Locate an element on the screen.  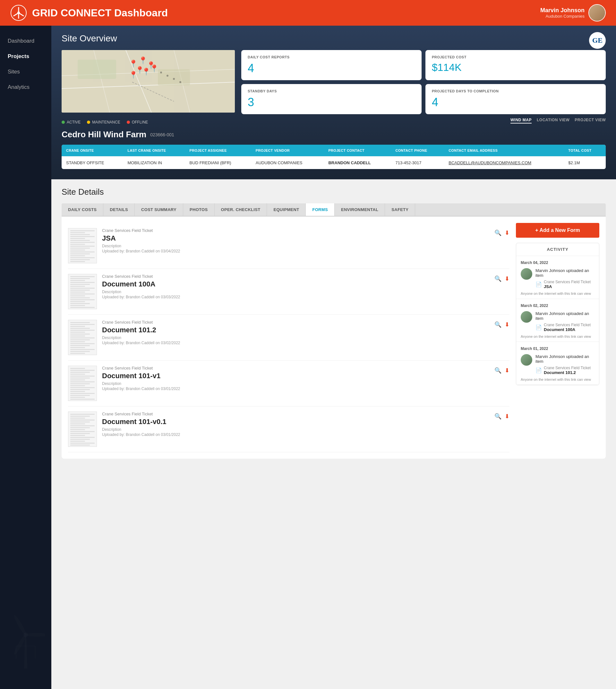
tab-photos: PHOTOS is located at coordinates (199, 210).